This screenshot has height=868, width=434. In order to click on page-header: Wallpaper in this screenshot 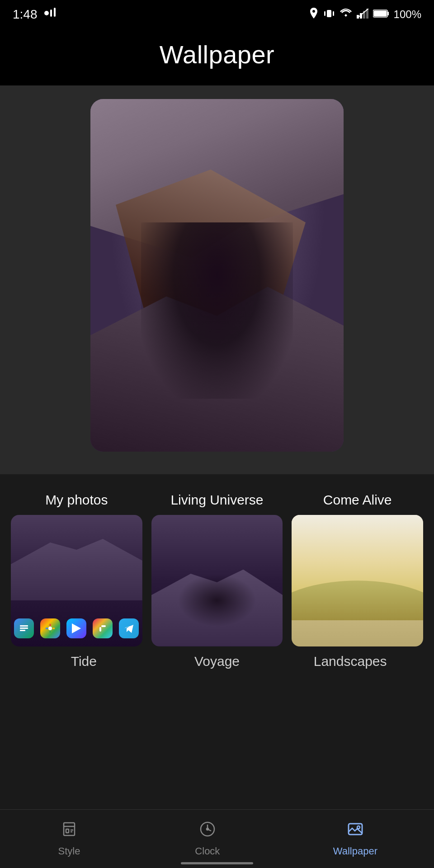, I will do `click(217, 56)`.